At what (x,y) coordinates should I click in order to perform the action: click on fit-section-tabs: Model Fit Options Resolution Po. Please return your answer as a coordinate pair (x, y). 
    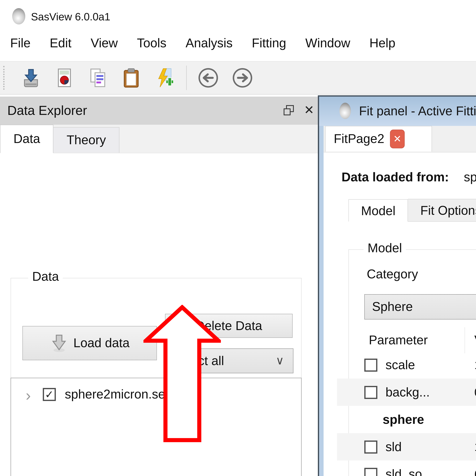
    Looking at the image, I should click on (412, 210).